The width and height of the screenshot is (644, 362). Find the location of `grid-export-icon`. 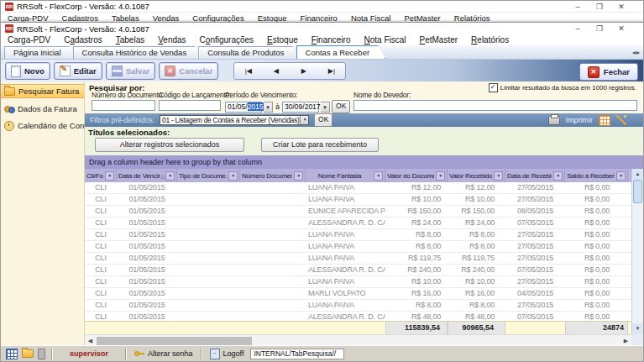

grid-export-icon is located at coordinates (605, 121).